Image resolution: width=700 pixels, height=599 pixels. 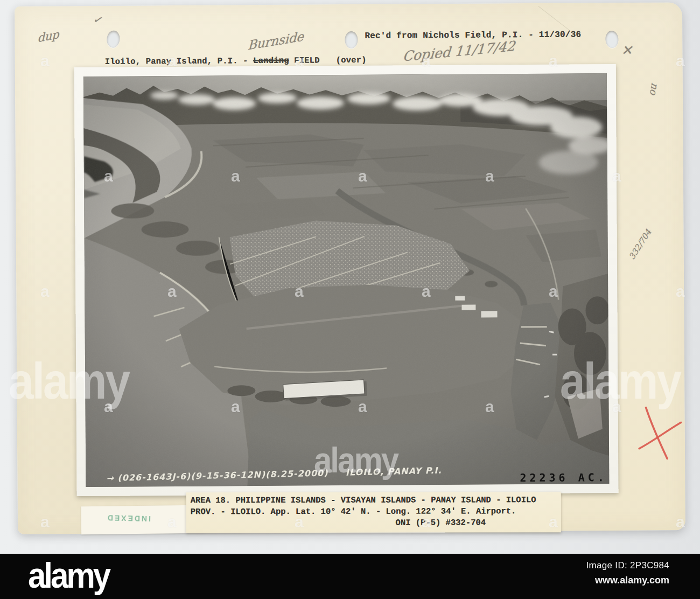 I want to click on punch-hole-right, so click(x=612, y=39).